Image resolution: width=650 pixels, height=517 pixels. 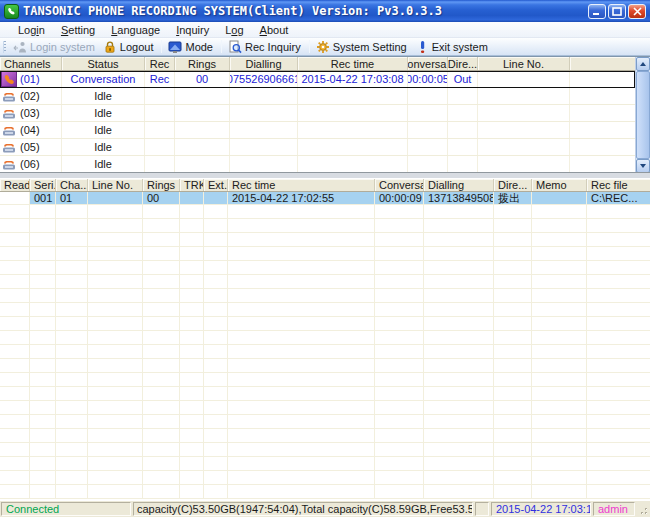 What do you see at coordinates (318, 130) in the screenshot?
I see `channel-row: (04)Idle` at bounding box center [318, 130].